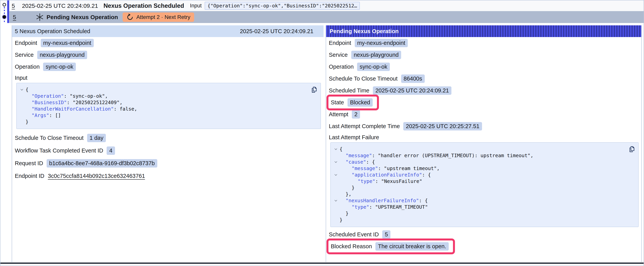 The height and width of the screenshot is (266, 644). Describe the element at coordinates (484, 31) in the screenshot. I see `panel-header-pending: Pending Nexus Operation` at that location.